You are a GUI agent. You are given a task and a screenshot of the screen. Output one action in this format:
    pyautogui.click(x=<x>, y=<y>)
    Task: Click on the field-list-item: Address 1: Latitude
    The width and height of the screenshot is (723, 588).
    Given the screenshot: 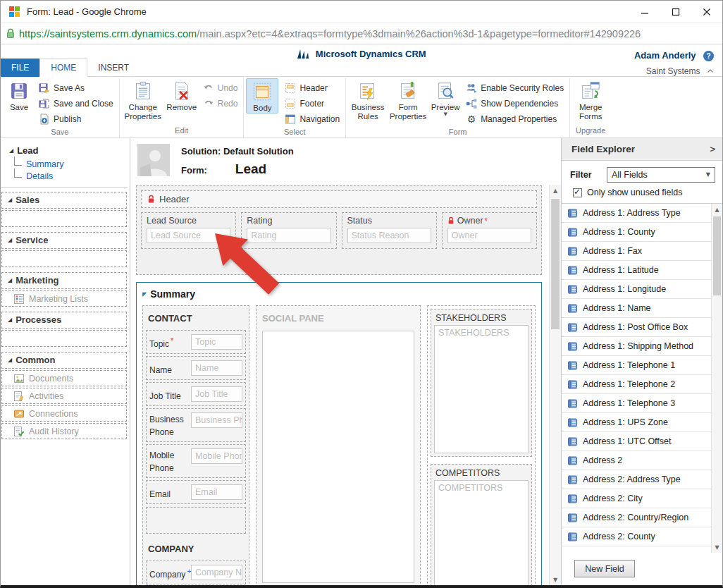 What is the action you would take?
    pyautogui.click(x=642, y=271)
    